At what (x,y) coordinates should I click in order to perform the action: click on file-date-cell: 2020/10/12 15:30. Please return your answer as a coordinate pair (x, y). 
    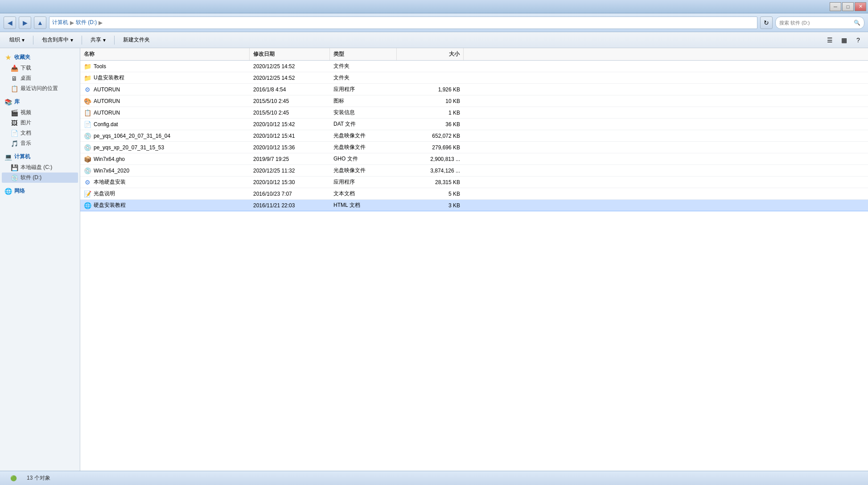
    Looking at the image, I should click on (290, 182).